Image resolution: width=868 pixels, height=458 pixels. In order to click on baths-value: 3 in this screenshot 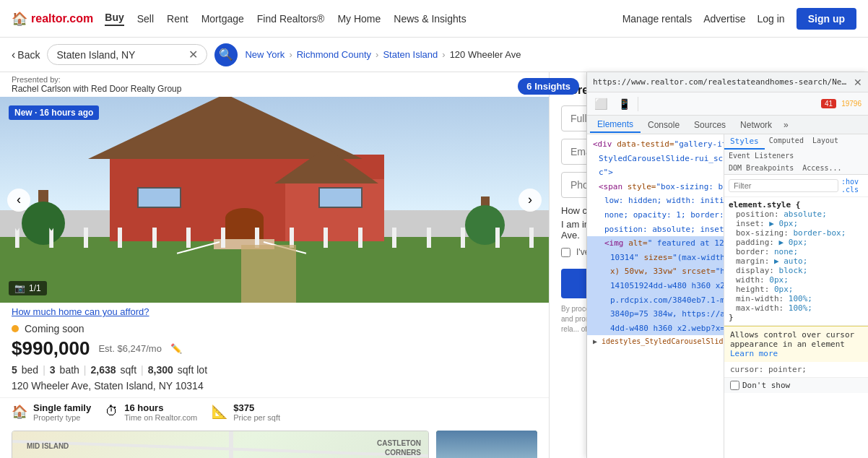, I will do `click(53, 370)`.